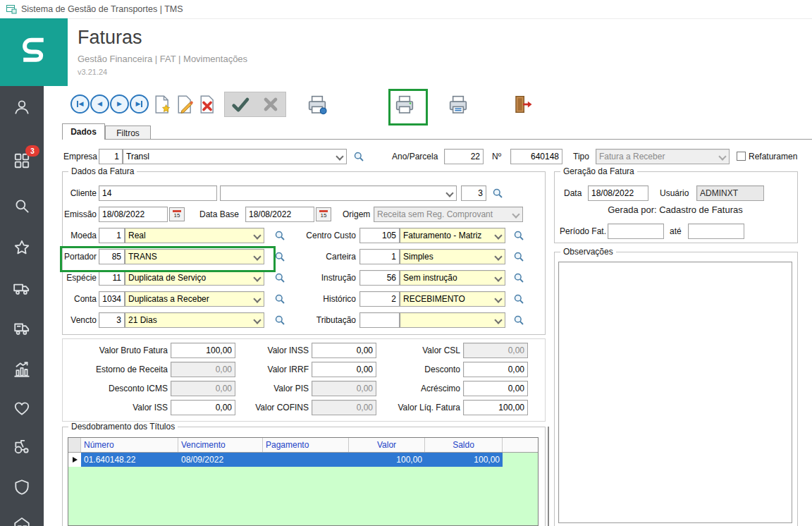  I want to click on sidebar-item-security, so click(22, 487).